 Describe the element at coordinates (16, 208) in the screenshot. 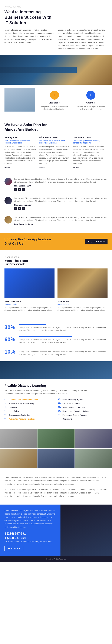

I see `facebook-icon-2: f` at that location.